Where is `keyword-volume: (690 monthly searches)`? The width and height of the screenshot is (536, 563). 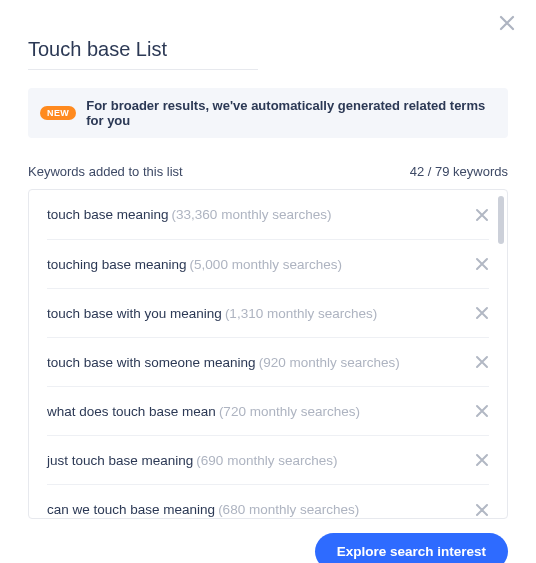
keyword-volume: (690 monthly searches) is located at coordinates (266, 460).